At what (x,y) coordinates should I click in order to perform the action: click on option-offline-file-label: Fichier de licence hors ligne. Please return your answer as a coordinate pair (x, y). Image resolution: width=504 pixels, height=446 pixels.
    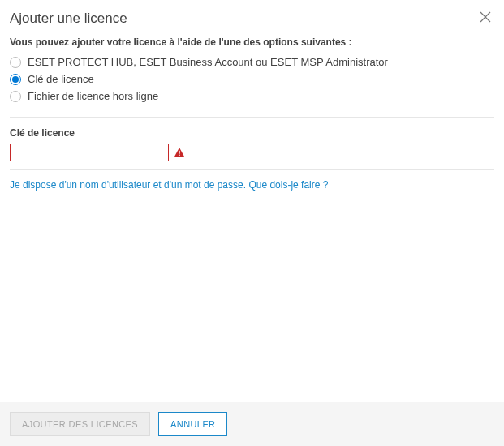
    Looking at the image, I should click on (93, 96).